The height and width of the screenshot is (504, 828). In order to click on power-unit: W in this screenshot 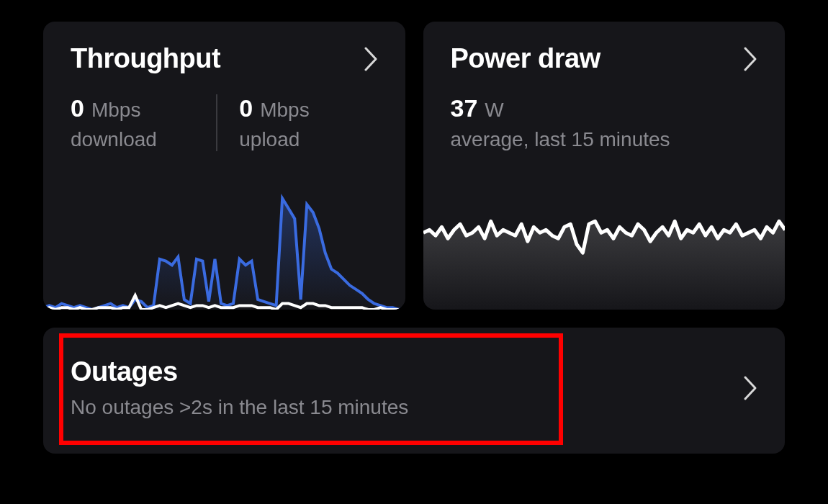, I will do `click(494, 110)`.